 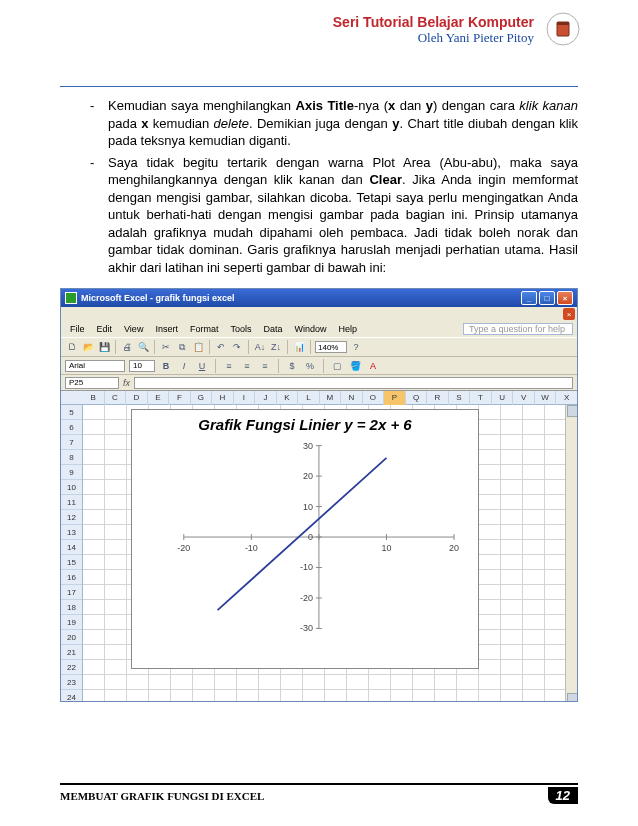 I want to click on row-header: 15, so click(x=72, y=562).